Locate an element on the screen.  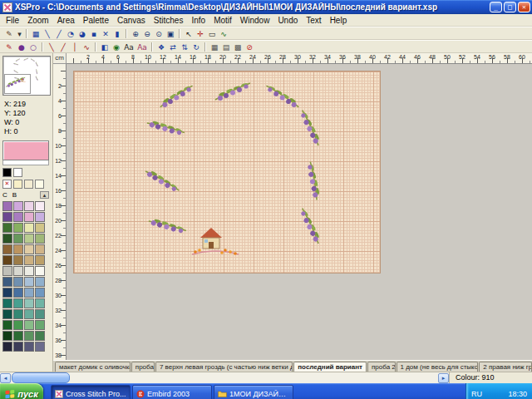
pencil-tool-icon: ✎ is located at coordinates (9, 33).